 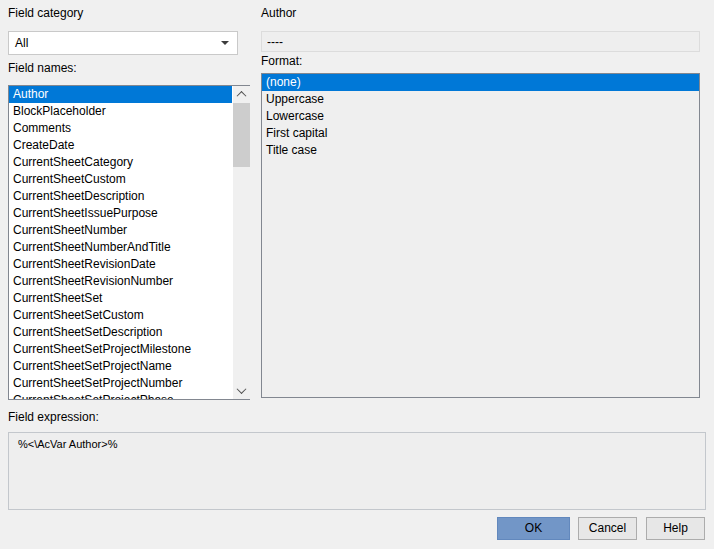 What do you see at coordinates (120, 396) in the screenshot?
I see `list-item: CurrentSheetSetProjectPhase` at bounding box center [120, 396].